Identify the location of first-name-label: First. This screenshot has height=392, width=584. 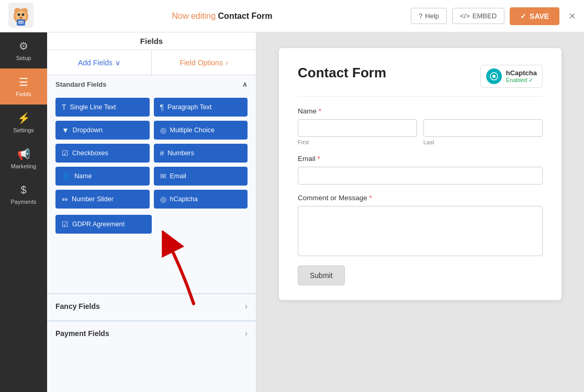
(357, 142).